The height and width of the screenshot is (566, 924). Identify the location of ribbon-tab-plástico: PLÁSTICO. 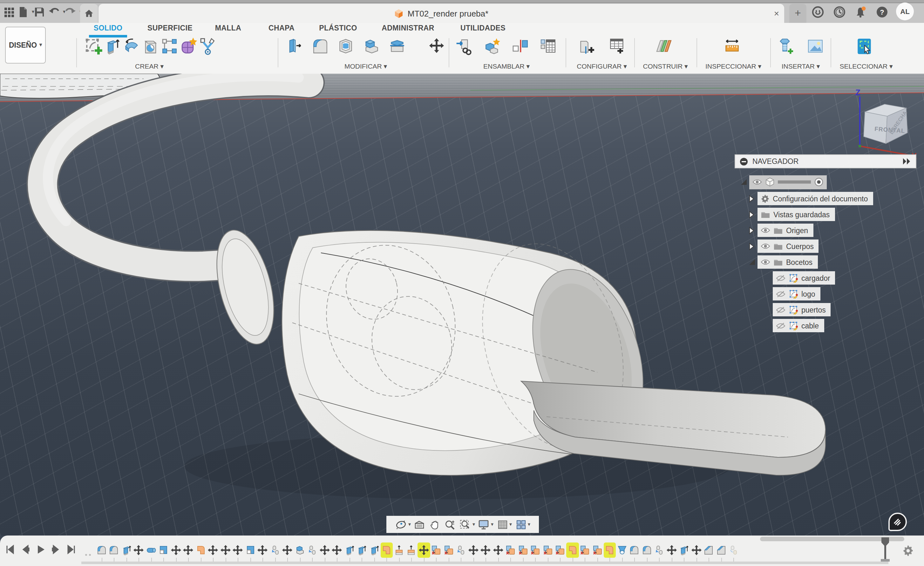
(338, 28).